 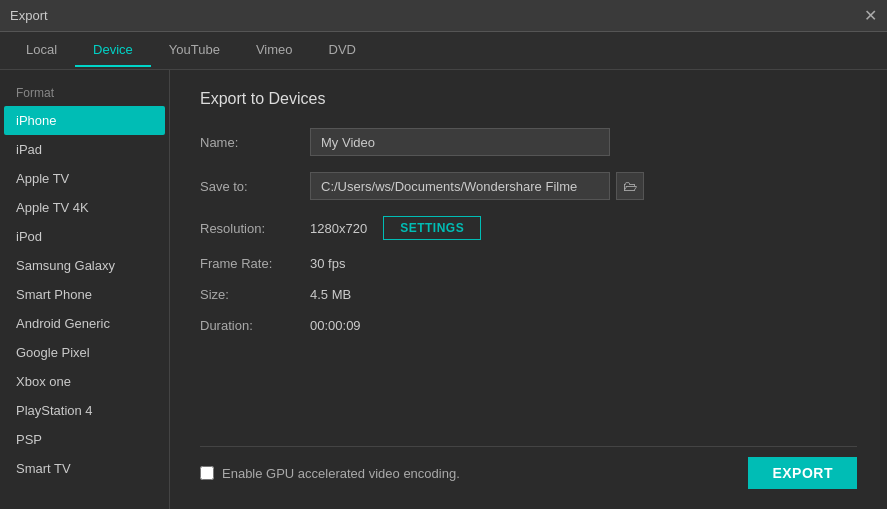 I want to click on resolution-row: Resolution: 1280x720 SETTINGS, so click(x=528, y=228).